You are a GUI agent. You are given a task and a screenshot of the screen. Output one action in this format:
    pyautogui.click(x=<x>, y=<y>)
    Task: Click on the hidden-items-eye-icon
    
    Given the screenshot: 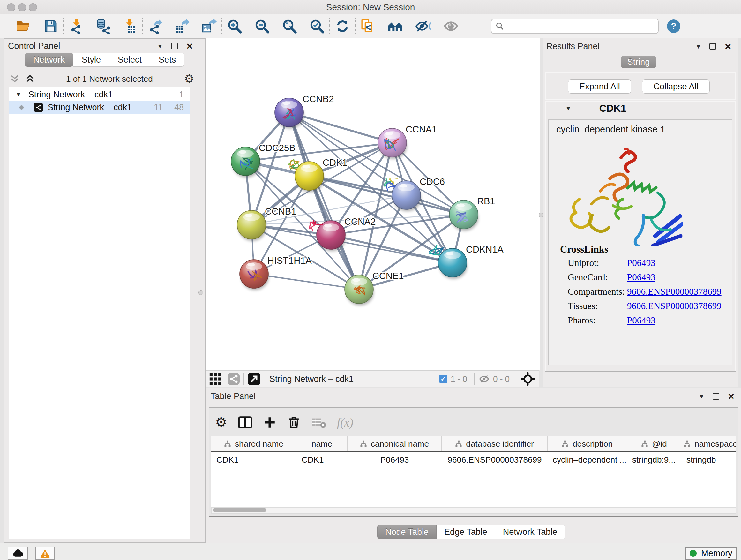 What is the action you would take?
    pyautogui.click(x=484, y=379)
    